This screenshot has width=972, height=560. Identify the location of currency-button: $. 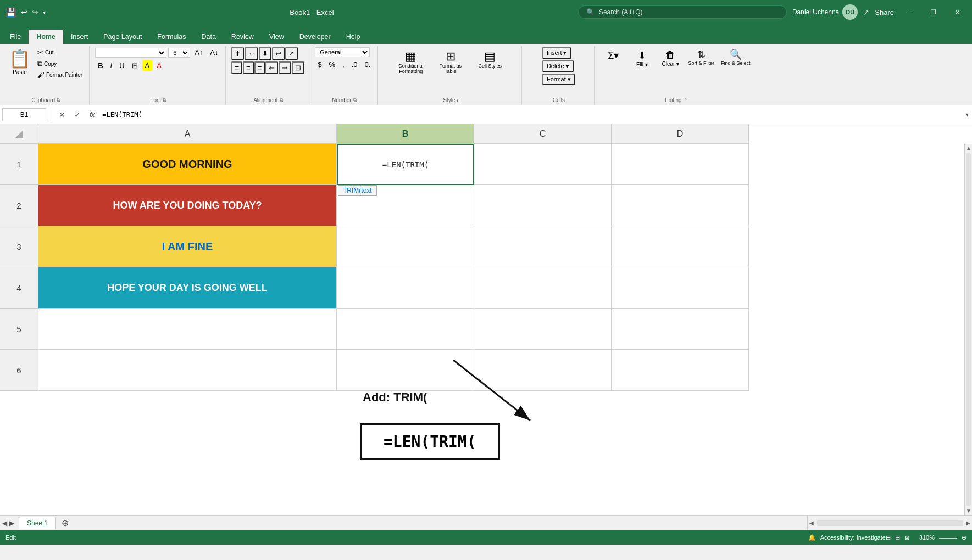
(320, 65).